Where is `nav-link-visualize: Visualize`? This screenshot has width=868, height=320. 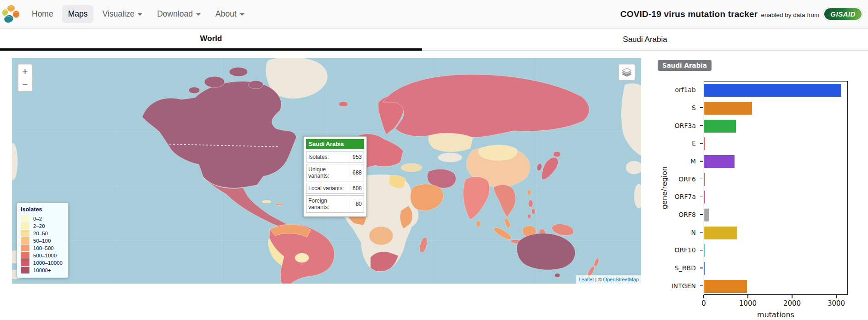
nav-link-visualize: Visualize is located at coordinates (122, 14).